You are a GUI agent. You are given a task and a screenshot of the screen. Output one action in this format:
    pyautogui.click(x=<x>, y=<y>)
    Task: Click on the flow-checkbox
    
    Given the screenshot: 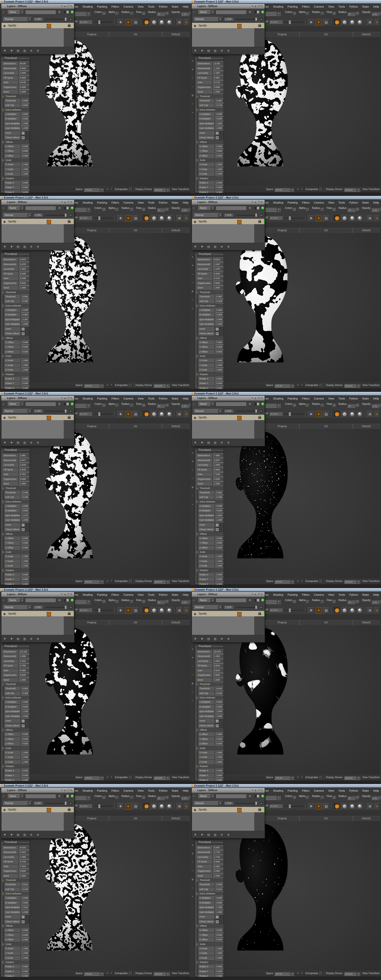 What is the action you would take?
    pyautogui.click(x=144, y=406)
    